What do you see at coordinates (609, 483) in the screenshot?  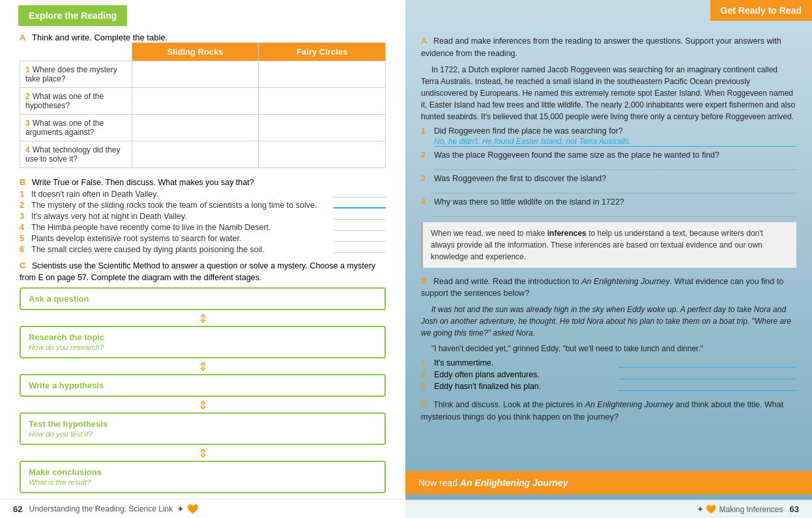 I see `now-read-bar: Now read An Enlightening Journey` at bounding box center [609, 483].